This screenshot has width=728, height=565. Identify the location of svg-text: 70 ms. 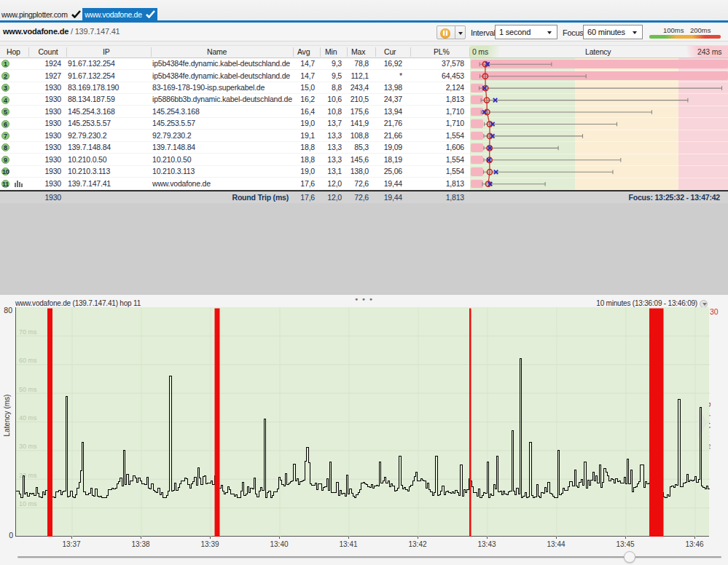
(28, 331).